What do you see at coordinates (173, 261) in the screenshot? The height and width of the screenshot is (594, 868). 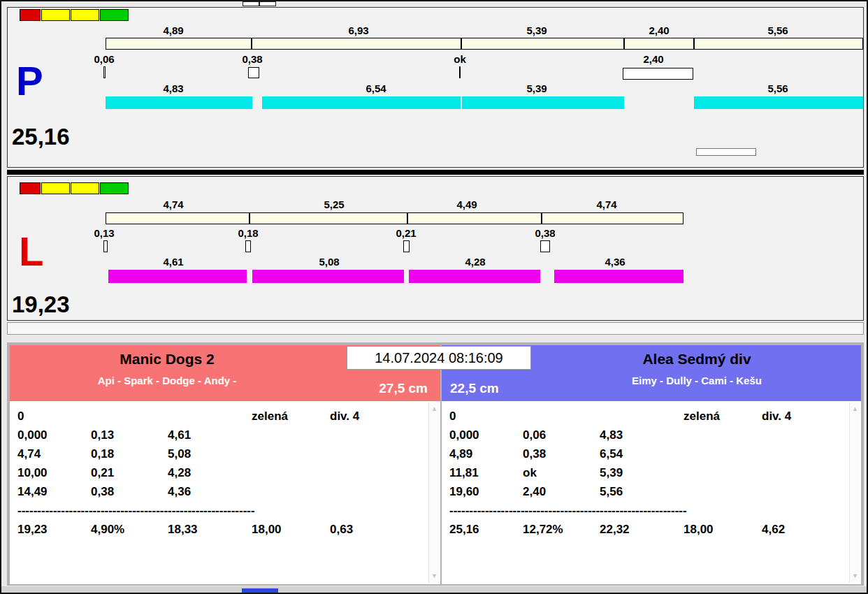 I see `dog-time-label: 4,61` at bounding box center [173, 261].